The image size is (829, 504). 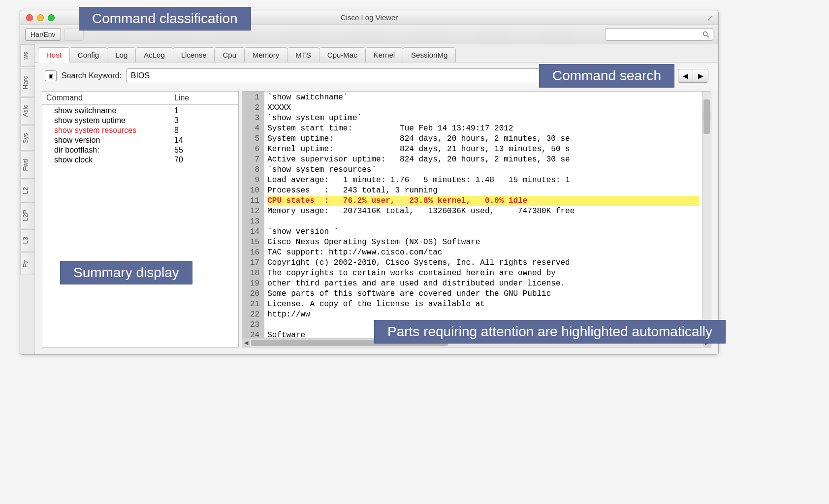 I want to click on line-number: 13, so click(x=255, y=221).